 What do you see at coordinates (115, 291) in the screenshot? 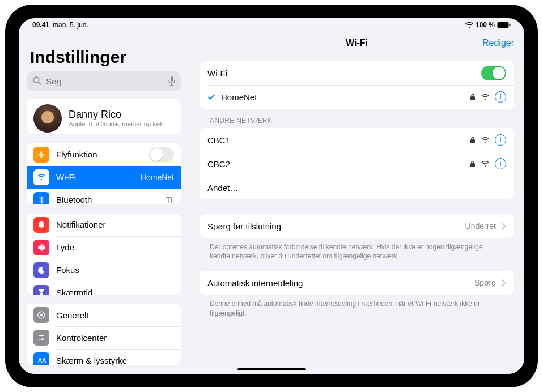
I see `screentime-label: Skærmtid` at bounding box center [115, 291].